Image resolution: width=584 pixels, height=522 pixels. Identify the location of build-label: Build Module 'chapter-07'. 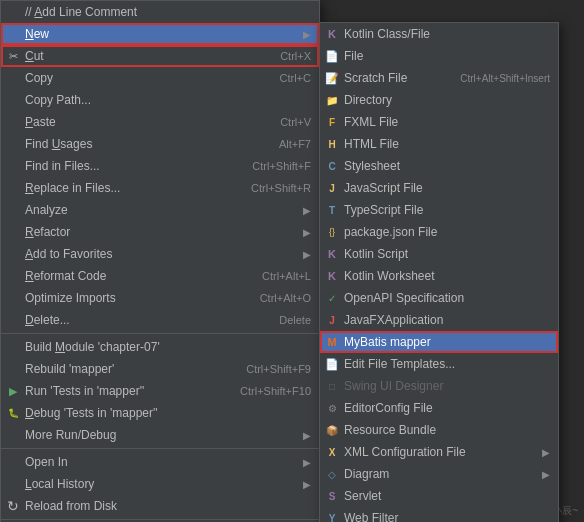
(168, 347).